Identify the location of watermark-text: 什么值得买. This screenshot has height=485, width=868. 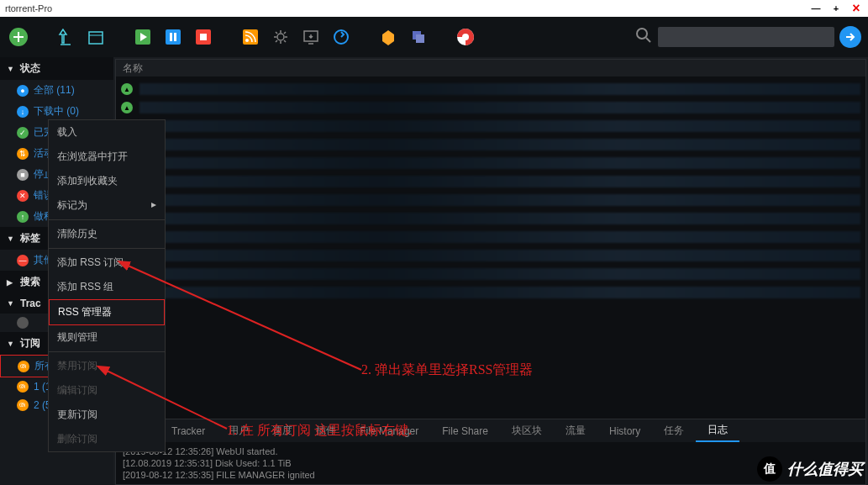
(825, 469).